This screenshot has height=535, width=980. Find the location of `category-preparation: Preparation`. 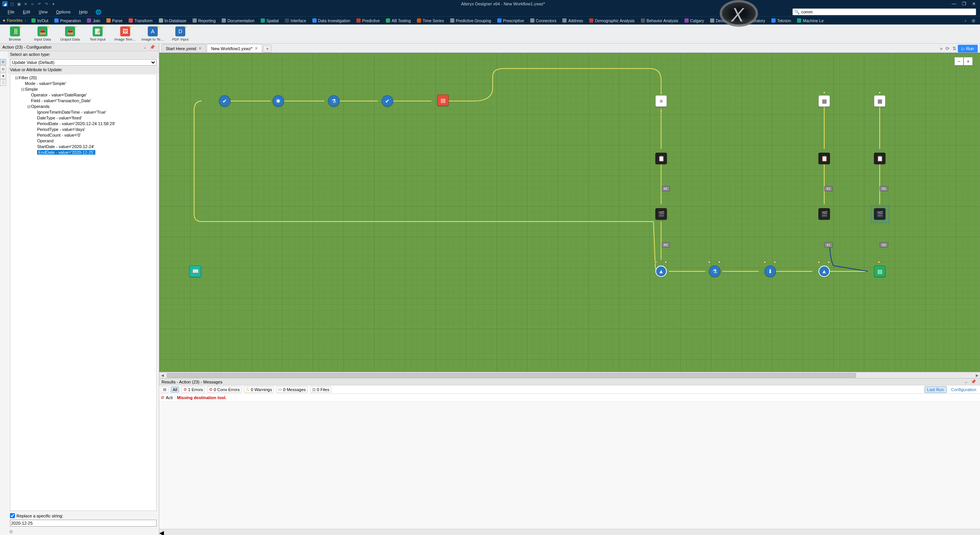

category-preparation: Preparation is located at coordinates (67, 21).